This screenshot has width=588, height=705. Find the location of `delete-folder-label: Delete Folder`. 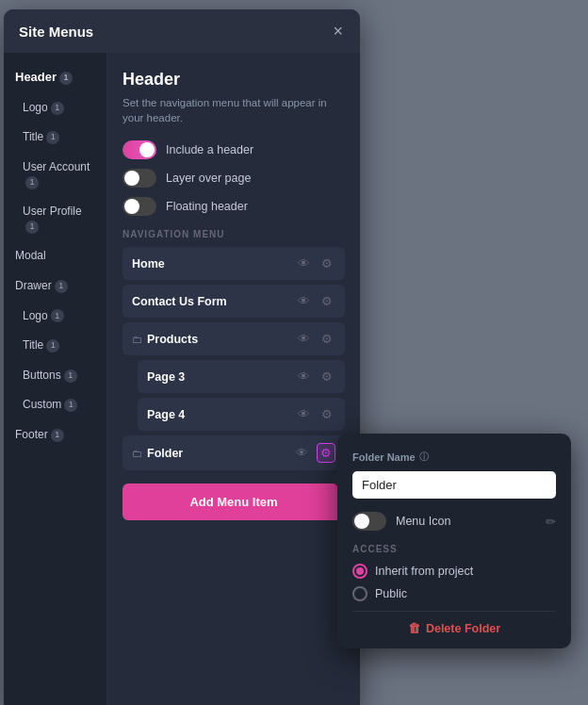

delete-folder-label: Delete Folder is located at coordinates (464, 629).